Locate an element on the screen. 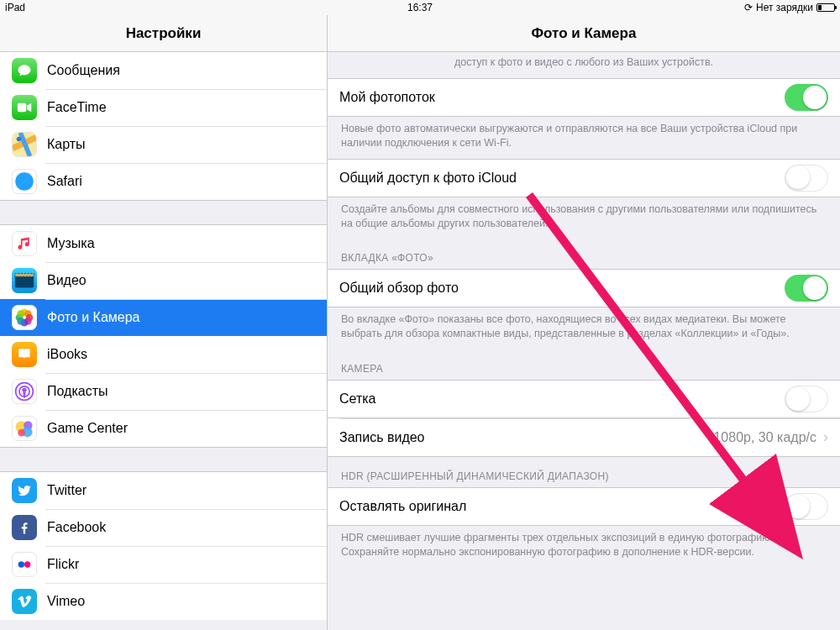 The width and height of the screenshot is (840, 630). row-photostream: Мой фотопоток is located at coordinates (584, 97).